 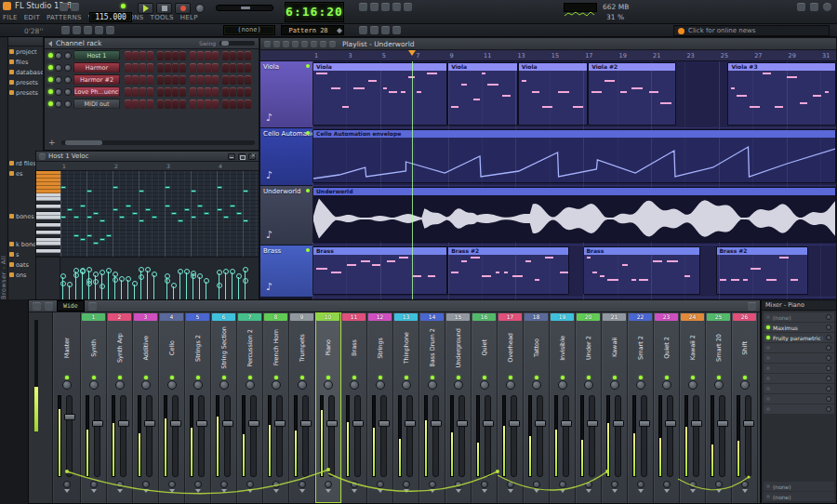 What do you see at coordinates (223, 317) in the screenshot?
I see `track-number-tab: 6` at bounding box center [223, 317].